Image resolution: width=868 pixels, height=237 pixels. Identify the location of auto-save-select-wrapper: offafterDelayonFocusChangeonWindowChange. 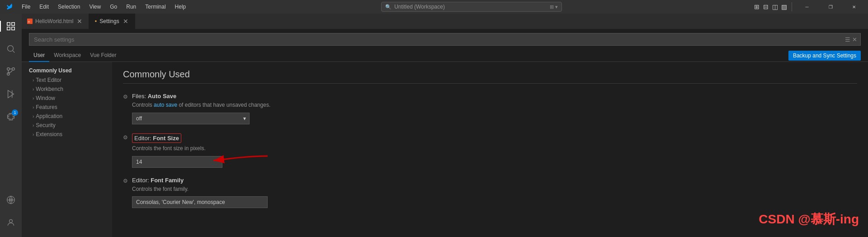
(191, 118).